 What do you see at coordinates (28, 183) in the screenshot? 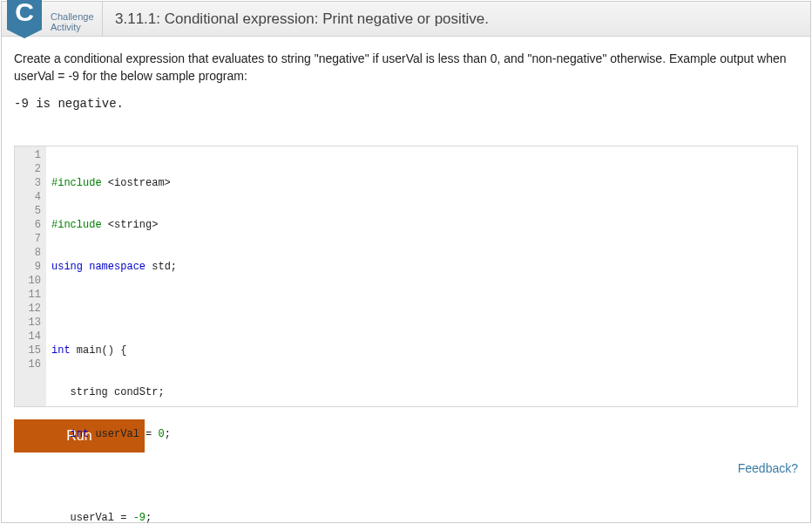
I see `gutter-line: 3` at bounding box center [28, 183].